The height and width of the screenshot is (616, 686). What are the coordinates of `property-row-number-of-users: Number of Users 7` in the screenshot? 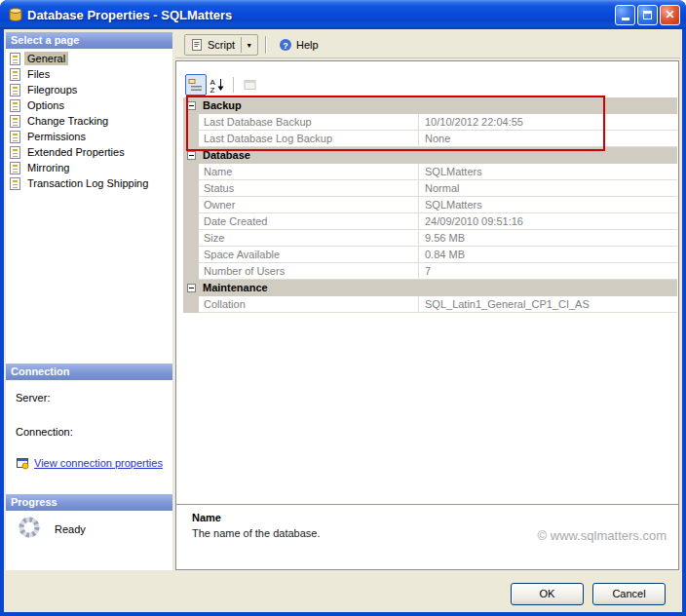 It's located at (431, 271).